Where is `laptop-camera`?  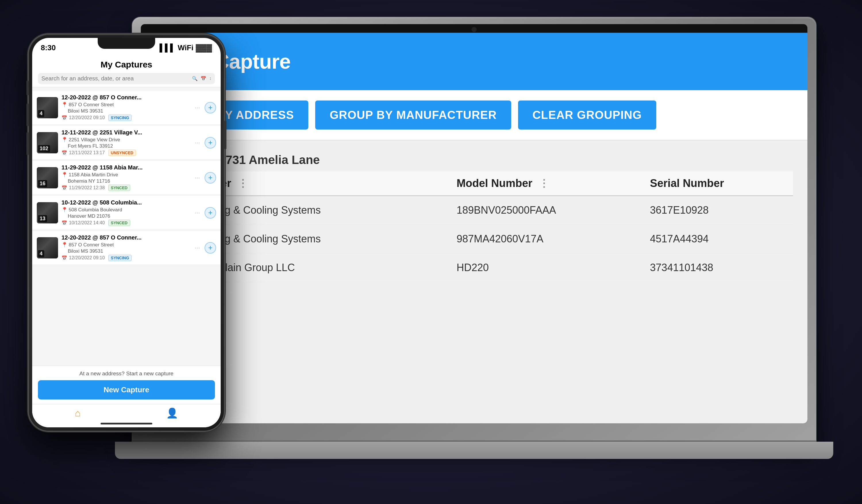
laptop-camera is located at coordinates (474, 29).